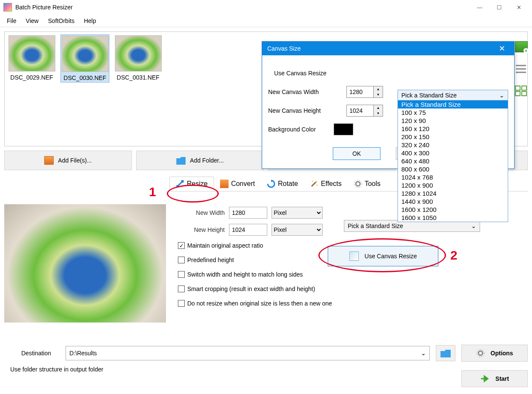  What do you see at coordinates (453, 145) in the screenshot?
I see `dropdown-item: 320 x 240` at bounding box center [453, 145].